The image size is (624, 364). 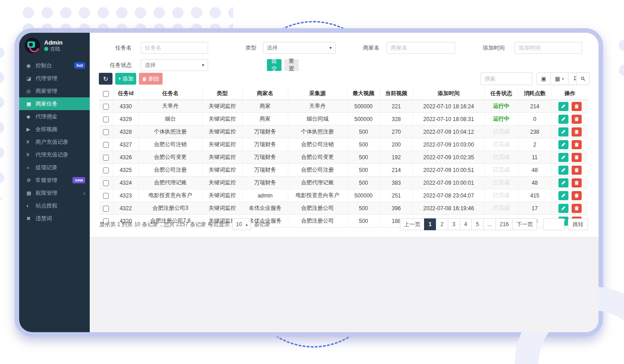 What do you see at coordinates (299, 48) in the screenshot?
I see `type-select: 选择 ▾` at bounding box center [299, 48].